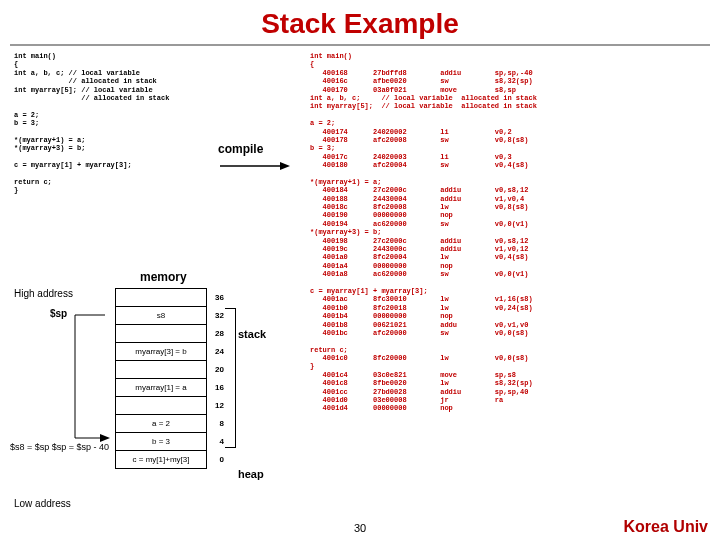 This screenshot has height=540, width=720. What do you see at coordinates (255, 160) in the screenshot?
I see `compile-arrow-icon` at bounding box center [255, 160].